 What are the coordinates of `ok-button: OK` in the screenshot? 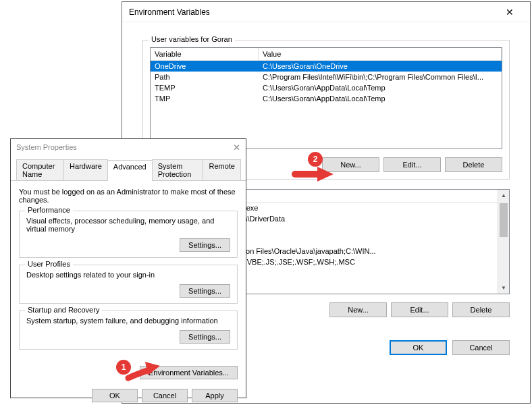 It's located at (419, 348).